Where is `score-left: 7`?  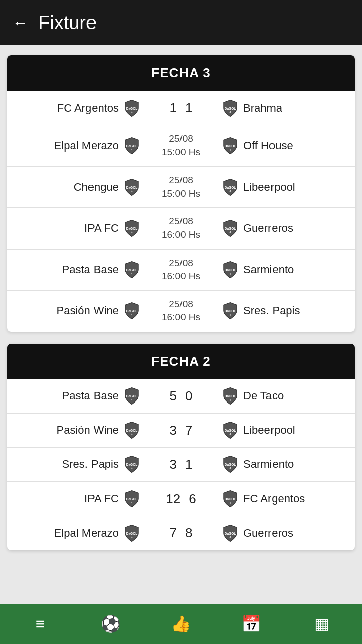
score-left: 7 is located at coordinates (173, 533).